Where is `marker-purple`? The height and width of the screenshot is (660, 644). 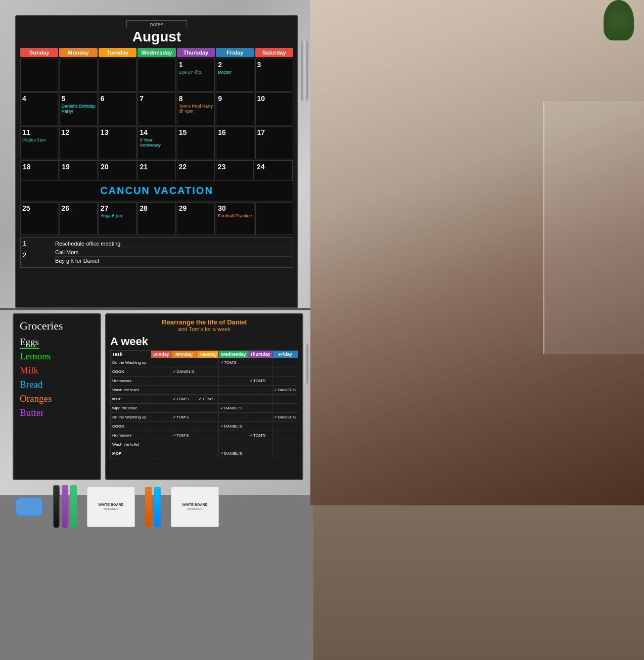
marker-purple is located at coordinates (65, 506).